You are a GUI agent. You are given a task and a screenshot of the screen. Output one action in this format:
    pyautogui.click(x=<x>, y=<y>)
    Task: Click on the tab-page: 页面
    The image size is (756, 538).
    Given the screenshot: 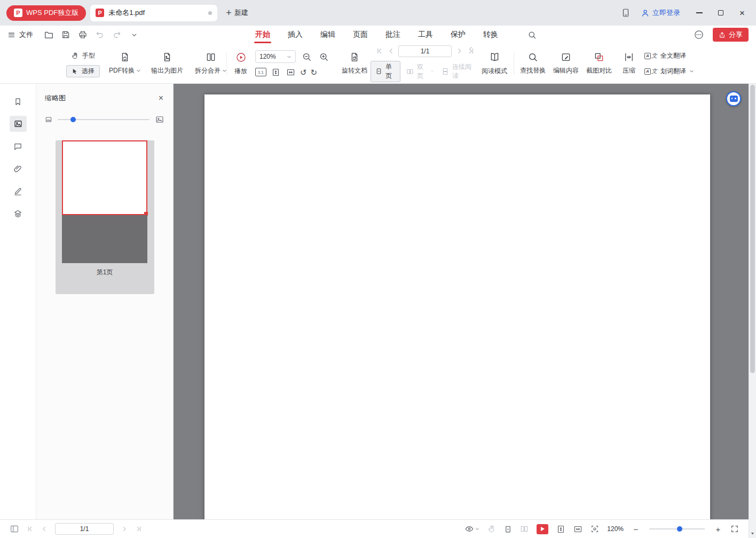 What is the action you would take?
    pyautogui.click(x=360, y=35)
    